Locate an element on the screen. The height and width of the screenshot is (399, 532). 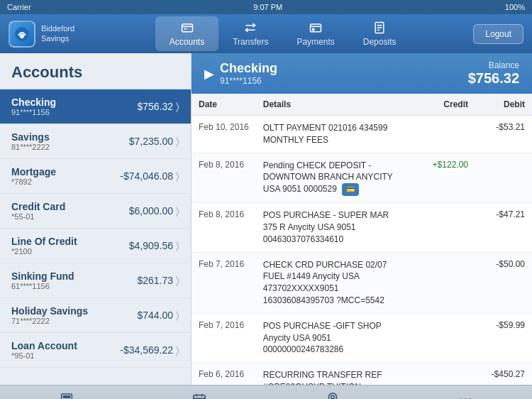
account-number: 71****2222 is located at coordinates (74, 321).